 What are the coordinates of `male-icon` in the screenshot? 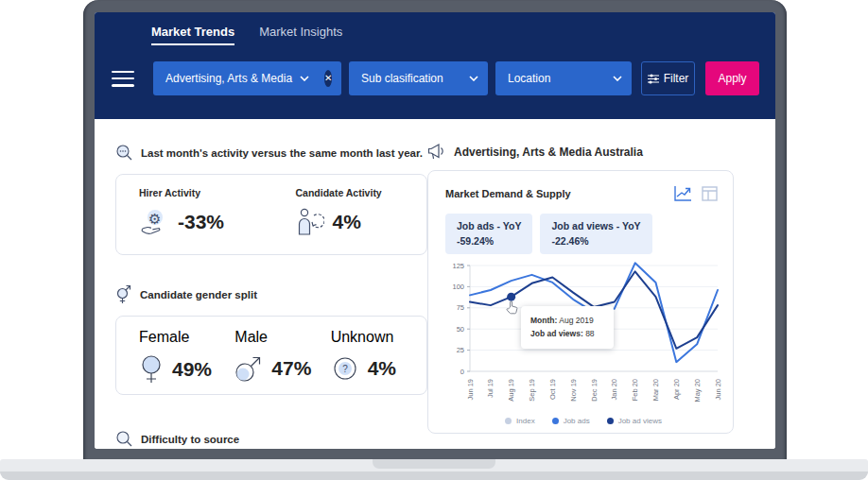 It's located at (249, 369).